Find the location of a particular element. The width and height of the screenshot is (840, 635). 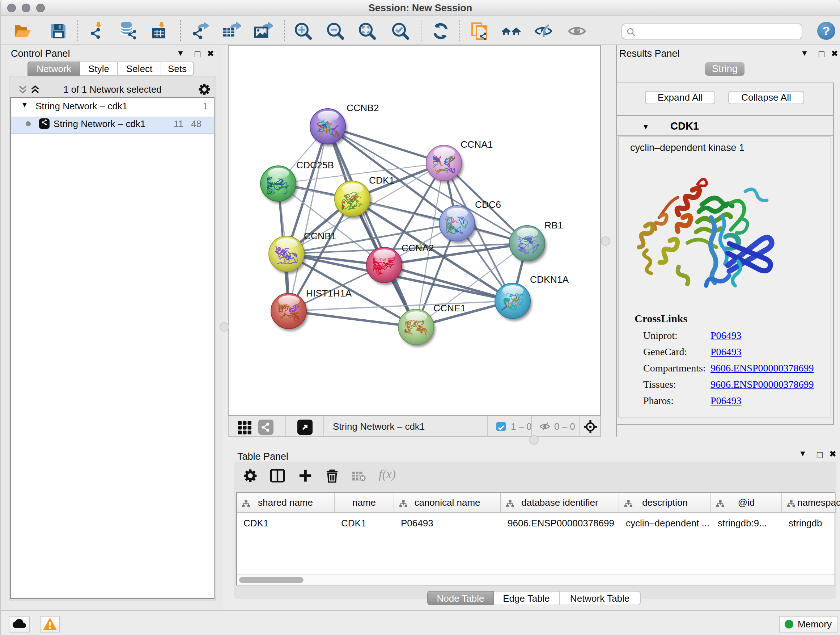

svg-text: CDC25B is located at coordinates (315, 165).